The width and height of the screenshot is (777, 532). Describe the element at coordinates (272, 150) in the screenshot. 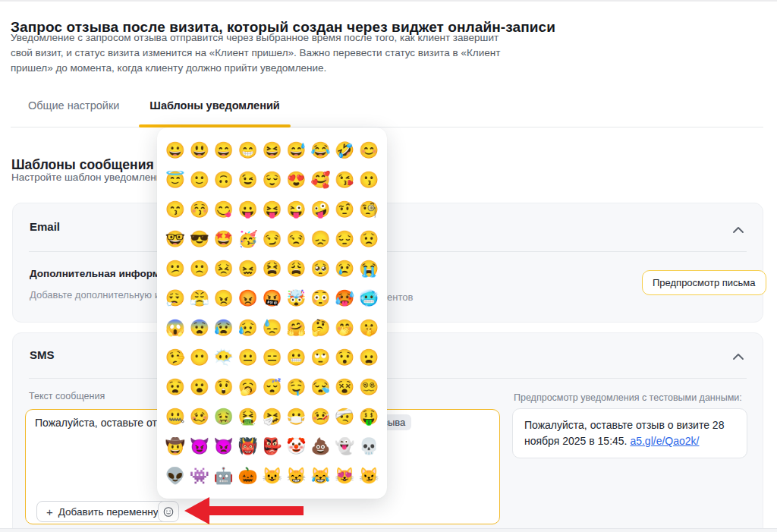

I see `emoji-item: 😆` at that location.